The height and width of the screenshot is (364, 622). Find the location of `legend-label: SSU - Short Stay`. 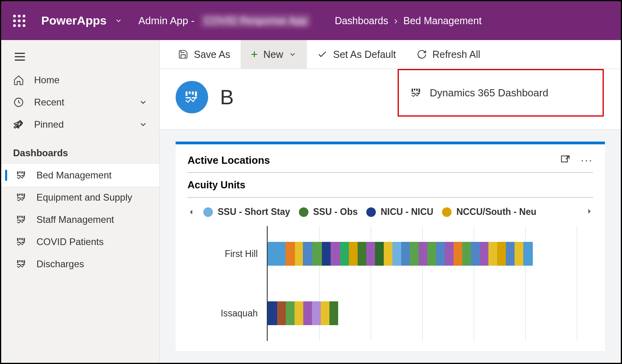

legend-label: SSU - Short Stay is located at coordinates (254, 212).